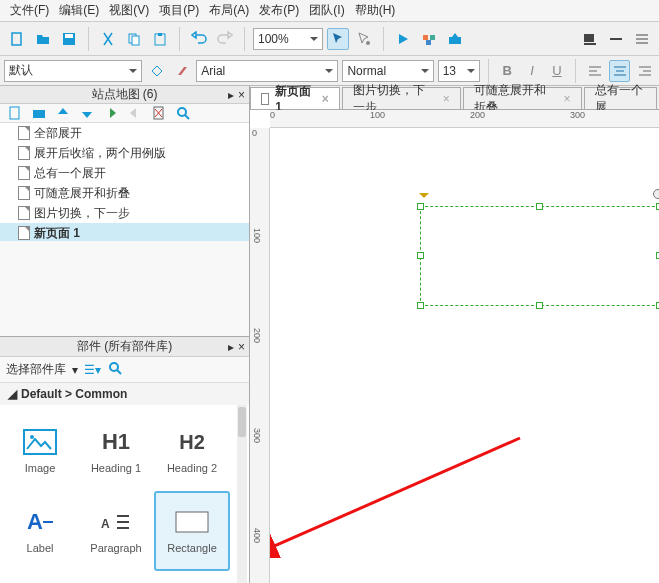 This screenshot has width=659, height=583. Describe the element at coordinates (111, 113) in the screenshot. I see `outdent-icon` at that location.